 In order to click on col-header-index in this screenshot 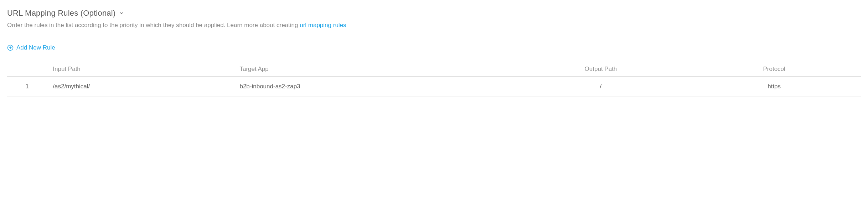, I will do `click(27, 69)`.